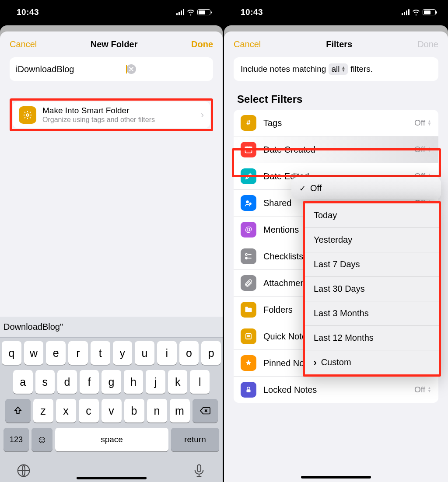  Describe the element at coordinates (205, 411) in the screenshot. I see `backspace-key` at that location.